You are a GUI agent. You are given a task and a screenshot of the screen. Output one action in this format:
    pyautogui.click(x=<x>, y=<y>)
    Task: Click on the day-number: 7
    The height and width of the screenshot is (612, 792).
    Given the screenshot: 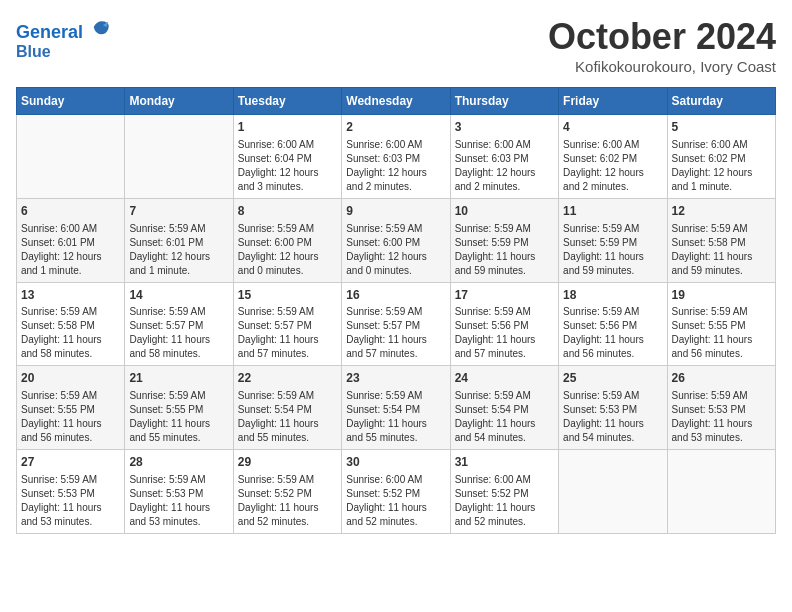 What is the action you would take?
    pyautogui.click(x=178, y=212)
    